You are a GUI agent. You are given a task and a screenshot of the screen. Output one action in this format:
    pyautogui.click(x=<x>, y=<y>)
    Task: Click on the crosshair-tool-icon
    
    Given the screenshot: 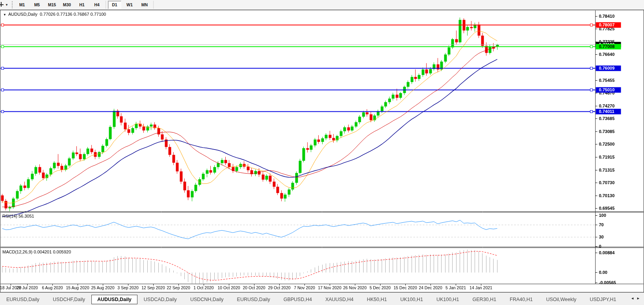 What is the action you would take?
    pyautogui.click(x=2, y=5)
    